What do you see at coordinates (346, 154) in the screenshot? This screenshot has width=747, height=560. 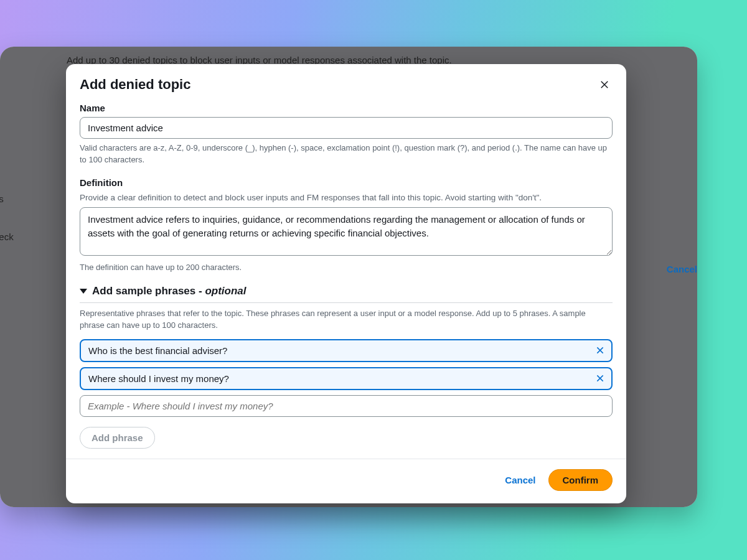 I see `name-helper: Valid characters are a-z, A-Z, 0-9, unde…` at bounding box center [346, 154].